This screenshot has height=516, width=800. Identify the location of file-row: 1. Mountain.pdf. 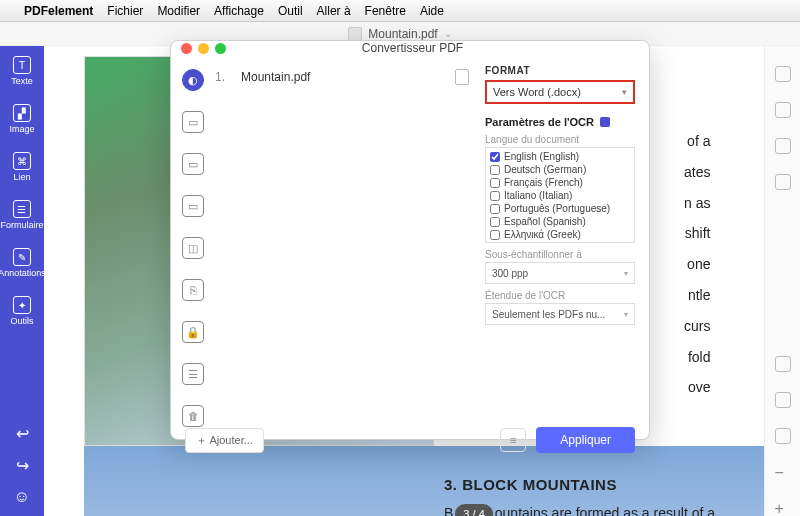
(342, 77).